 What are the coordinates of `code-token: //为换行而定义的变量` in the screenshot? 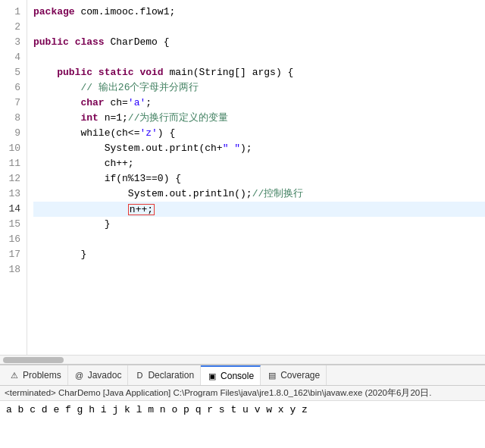 It's located at (179, 118).